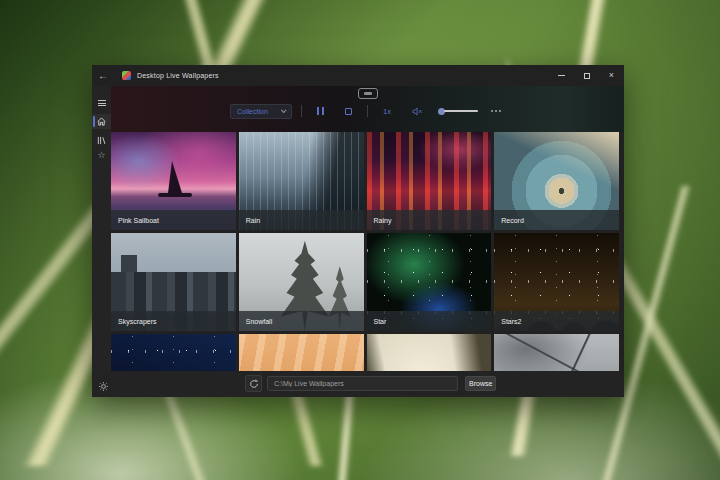  I want to click on stop-icon, so click(348, 112).